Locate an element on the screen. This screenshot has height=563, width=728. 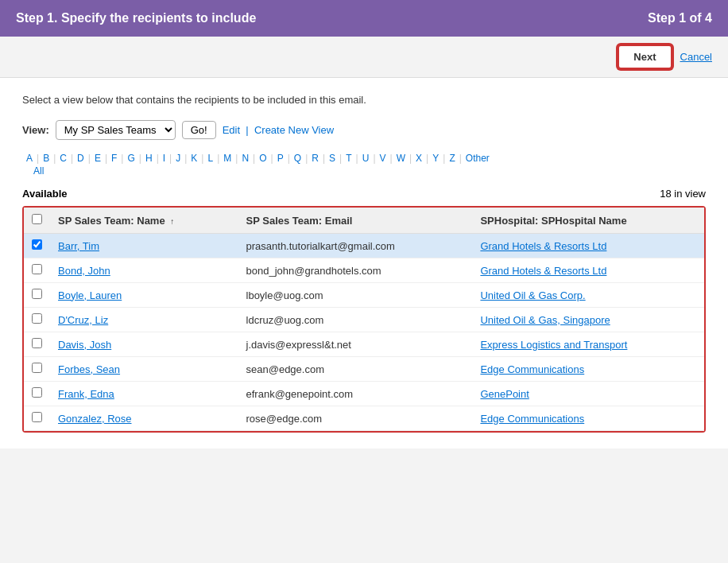
alpha-letter-x: X is located at coordinates (419, 158).